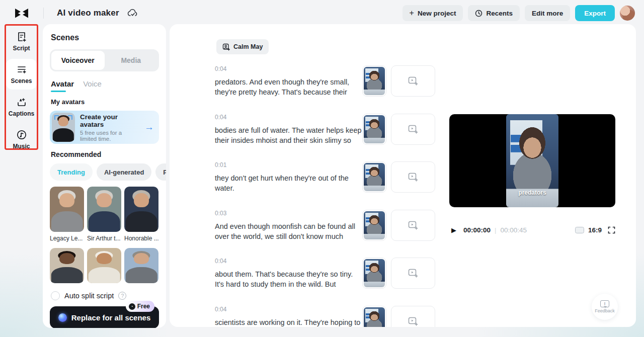 The width and height of the screenshot is (644, 337). What do you see at coordinates (132, 307) in the screenshot?
I see `clock-icon: ◔` at bounding box center [132, 307].